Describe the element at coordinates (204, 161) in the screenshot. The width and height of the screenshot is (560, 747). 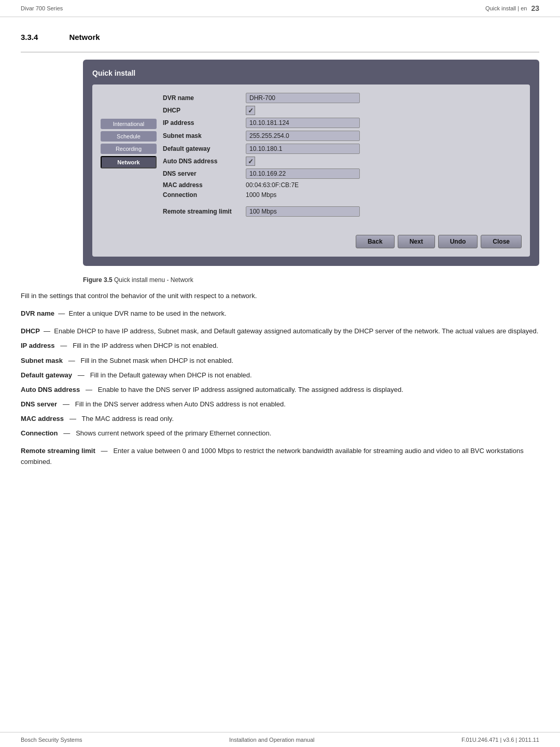
I see `label-auto-dns: Auto DNS address` at that location.